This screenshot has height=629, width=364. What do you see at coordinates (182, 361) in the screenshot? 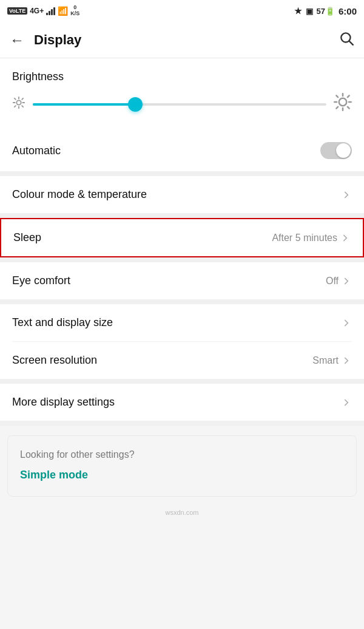
I see `screen-resolution-row: Screen resolution Smart` at bounding box center [182, 361].